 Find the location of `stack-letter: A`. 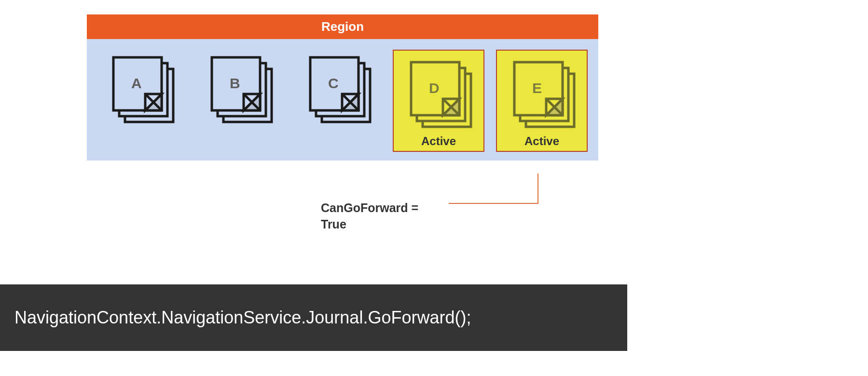

stack-letter: A is located at coordinates (137, 83).